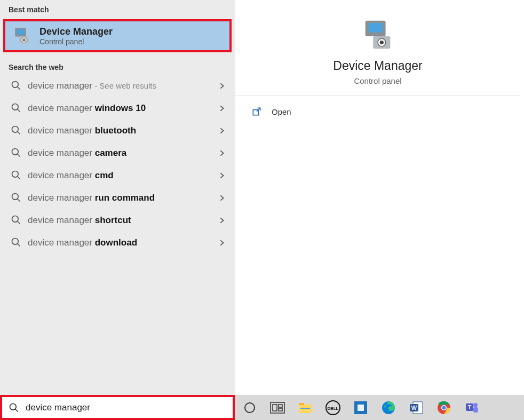 Image resolution: width=524 pixels, height=420 pixels. Describe the element at coordinates (123, 176) in the screenshot. I see `web-result-text: device manager cmd` at that location.